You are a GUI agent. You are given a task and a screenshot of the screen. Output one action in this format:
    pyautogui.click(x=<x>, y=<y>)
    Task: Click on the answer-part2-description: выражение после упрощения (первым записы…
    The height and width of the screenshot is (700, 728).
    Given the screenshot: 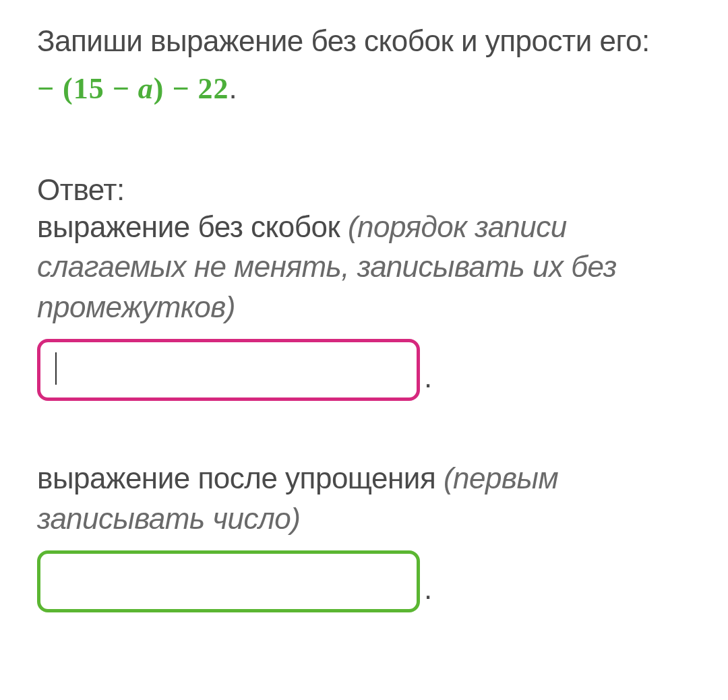 What is the action you would take?
    pyautogui.click(x=364, y=499)
    